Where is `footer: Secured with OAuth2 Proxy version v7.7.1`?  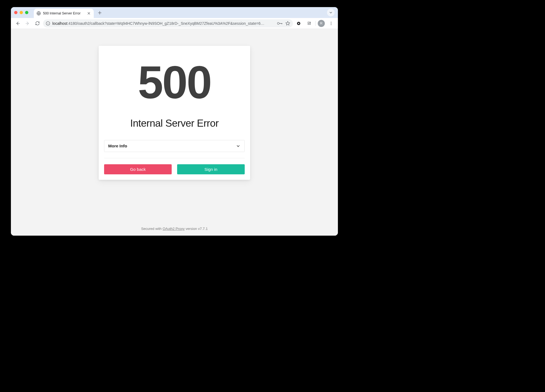 footer: Secured with OAuth2 Proxy version v7.7.1 is located at coordinates (174, 229).